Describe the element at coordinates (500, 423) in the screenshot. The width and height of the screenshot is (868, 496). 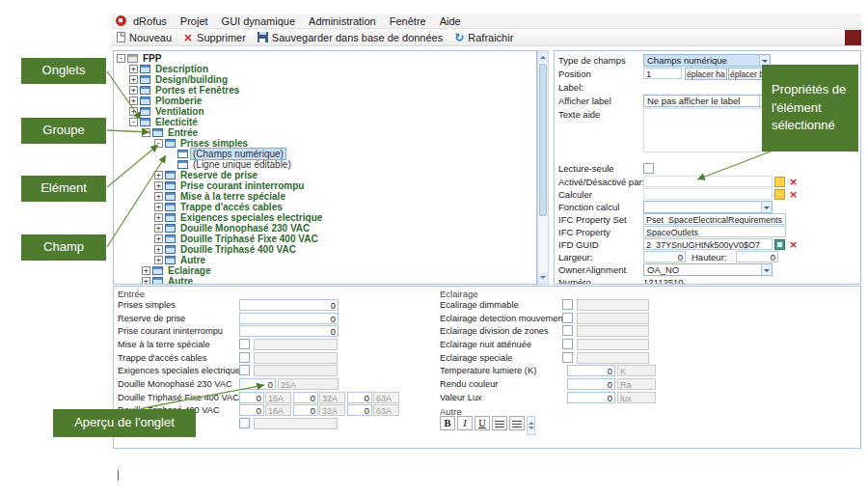
I see `bullet-list-button` at that location.